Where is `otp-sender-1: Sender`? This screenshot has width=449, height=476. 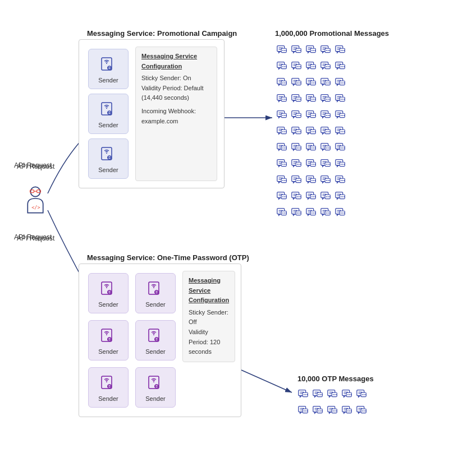 otp-sender-1: Sender is located at coordinates (108, 293).